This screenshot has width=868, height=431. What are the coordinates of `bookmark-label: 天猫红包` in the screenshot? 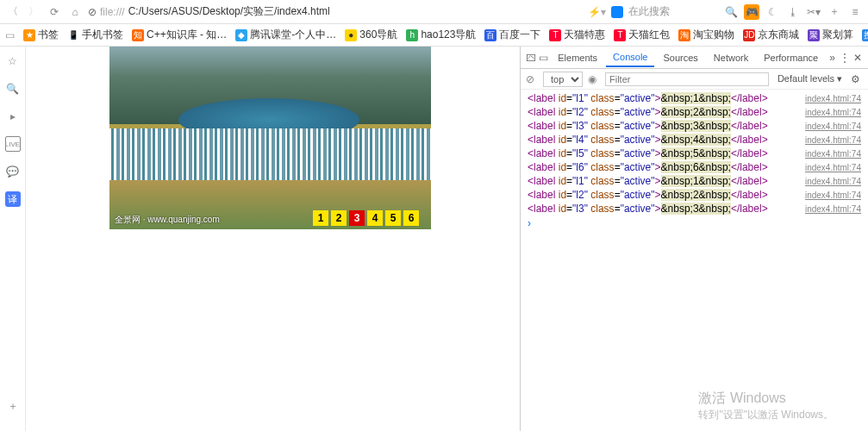 It's located at (649, 34).